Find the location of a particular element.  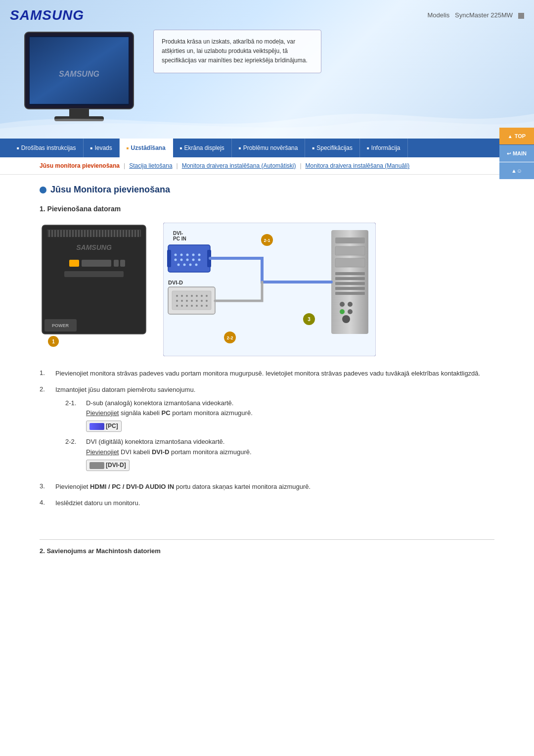

model-name: SyncMaster 225MW is located at coordinates (484, 15).